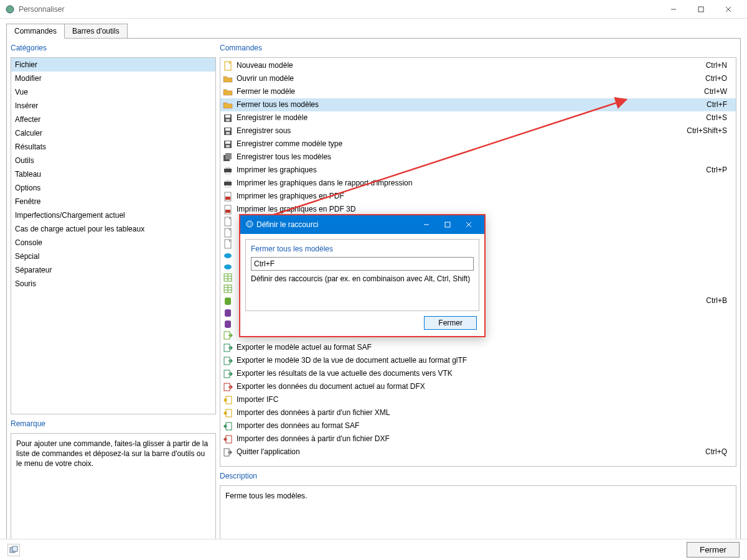 This screenshot has width=747, height=560. Describe the element at coordinates (426, 225) in the screenshot. I see `dialog-minimize-button` at that location.